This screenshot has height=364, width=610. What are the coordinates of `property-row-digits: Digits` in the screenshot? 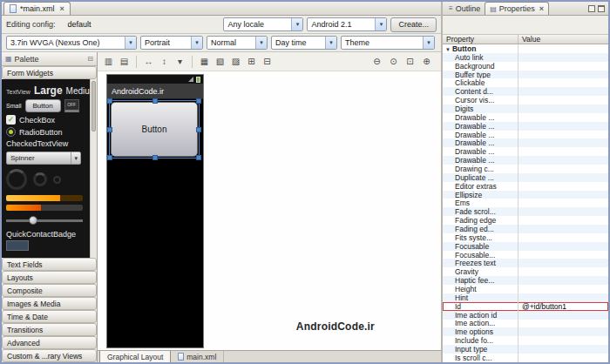 It's located at (525, 109).